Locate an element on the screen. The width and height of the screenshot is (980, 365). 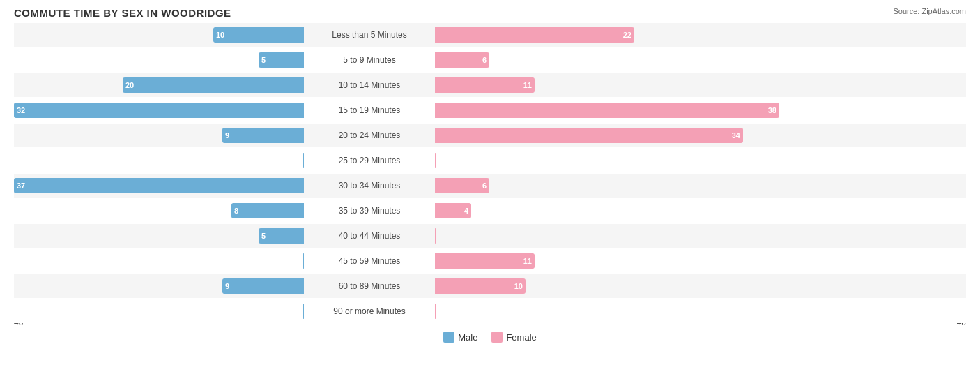
row-label: 5 to 9 Minutes is located at coordinates (369, 60).